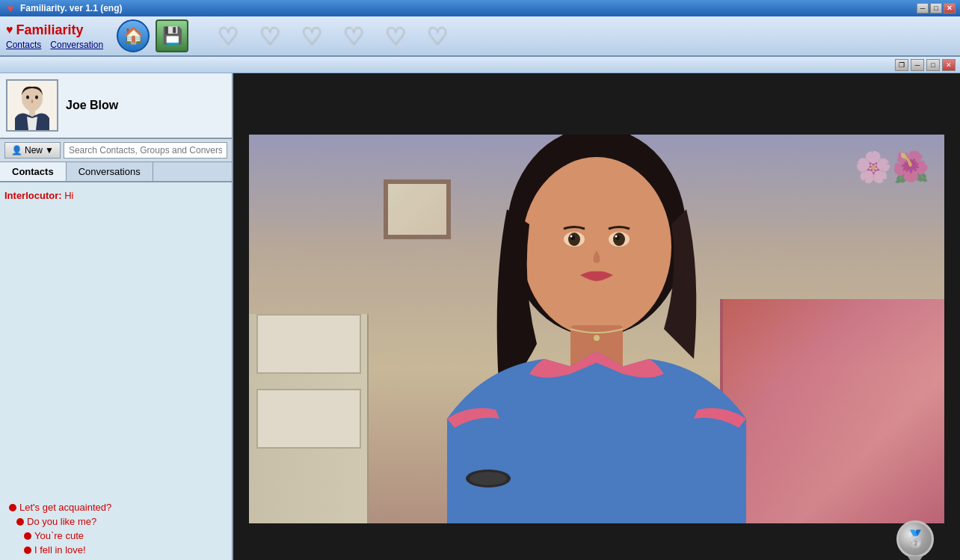  I want to click on suggestion-item-1: Let's get acquainted?, so click(116, 507).